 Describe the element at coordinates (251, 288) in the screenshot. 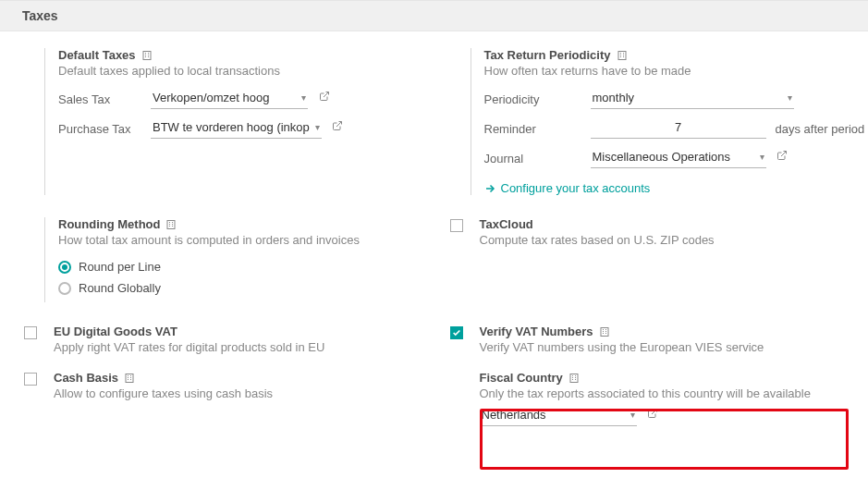

I see `round-globally-radio: Round Globally` at that location.